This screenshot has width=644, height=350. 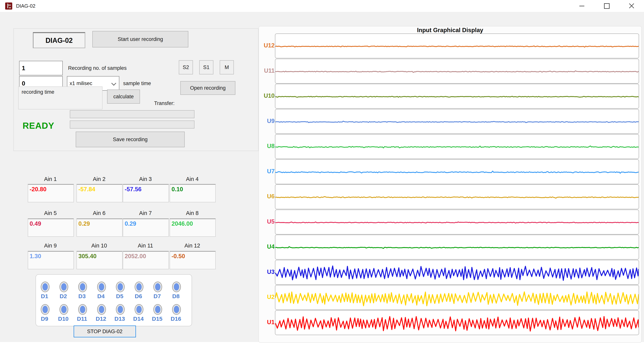 What do you see at coordinates (137, 84) in the screenshot?
I see `sample-time-caption: sample time` at bounding box center [137, 84].